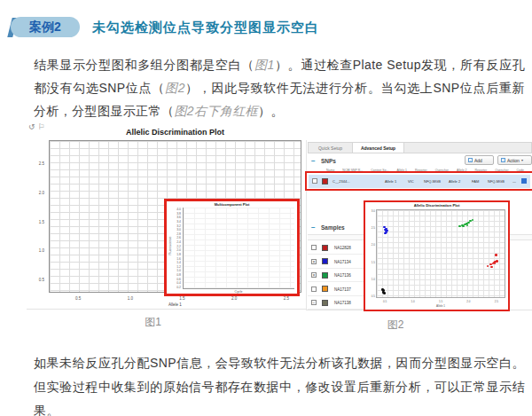 The height and width of the screenshot is (416, 532). What do you see at coordinates (176, 248) in the screenshot?
I see `y-axis-ticks: 4.03.83.63.43.23.02.82.62.42.22.01.81.61…` at bounding box center [176, 248].